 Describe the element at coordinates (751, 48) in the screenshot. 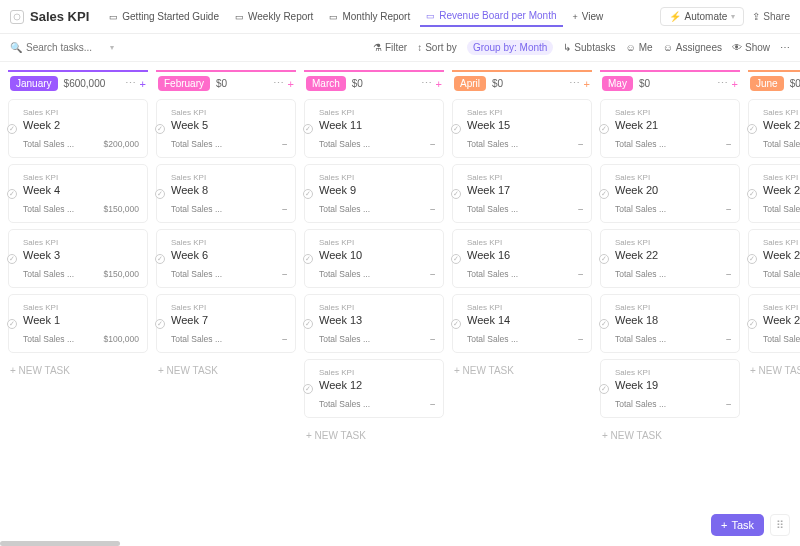

I see `show-button: 👁Show` at that location.